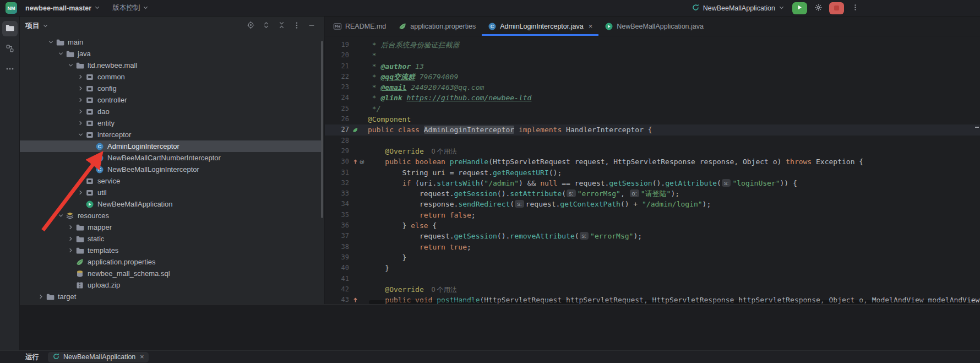  Describe the element at coordinates (652, 183) in the screenshot. I see `code-line-32: 32 if (uri.startsWith("/admin") && null …` at that location.